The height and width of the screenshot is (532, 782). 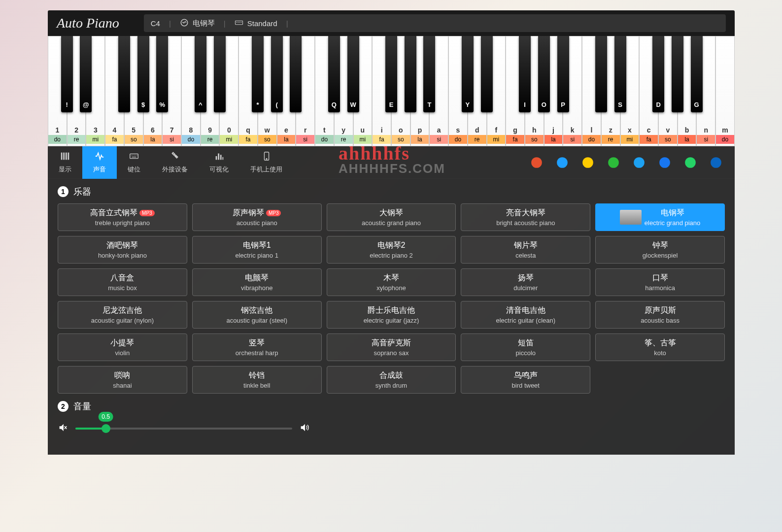 What do you see at coordinates (716, 163) in the screenshot?
I see `linkedin-icon` at bounding box center [716, 163].